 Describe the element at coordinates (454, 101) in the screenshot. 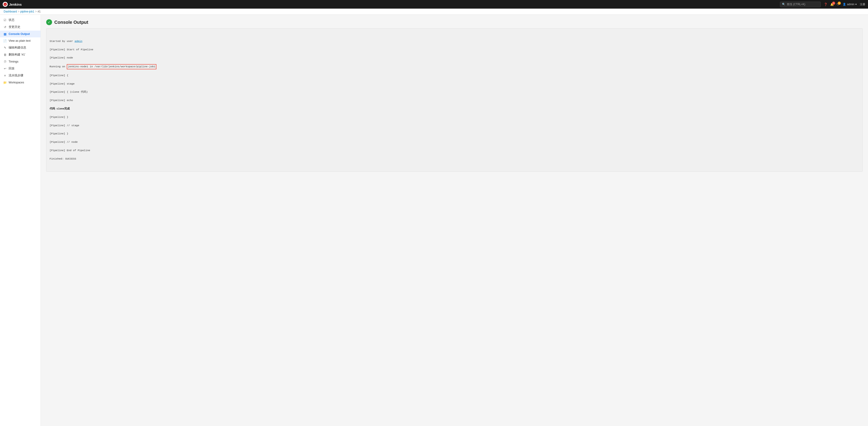

I see `console-line-8: [Pipeline] echo` at that location.